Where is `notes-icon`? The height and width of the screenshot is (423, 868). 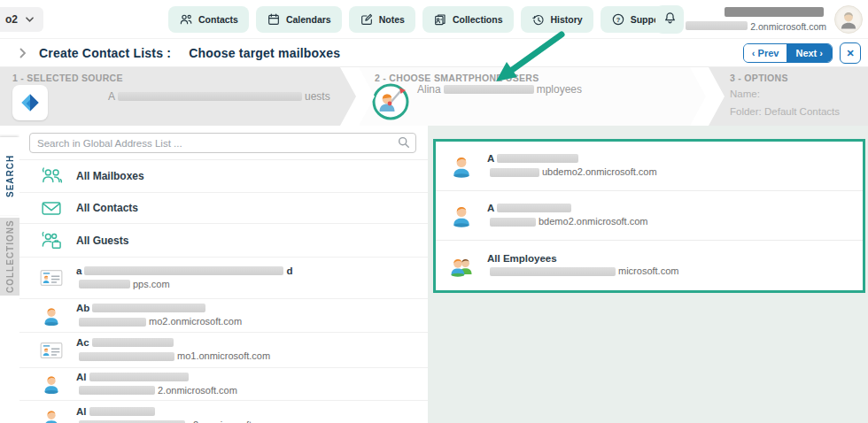
notes-icon is located at coordinates (367, 19).